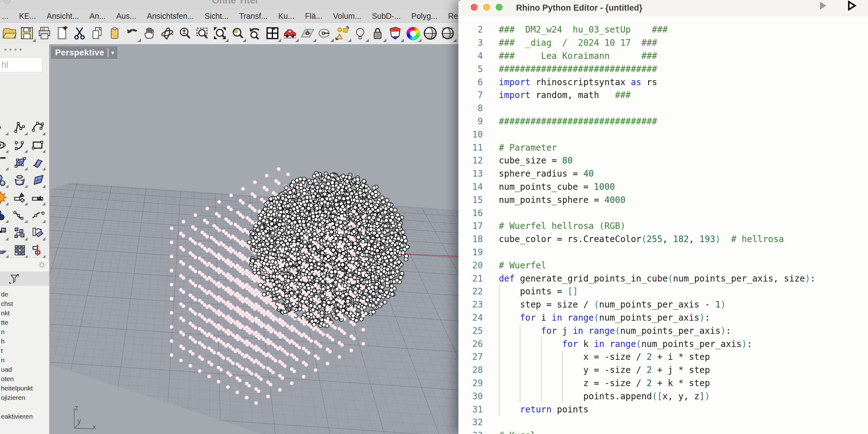  Describe the element at coordinates (386, 16) in the screenshot. I see `menu-item-11: SubD-...` at that location.